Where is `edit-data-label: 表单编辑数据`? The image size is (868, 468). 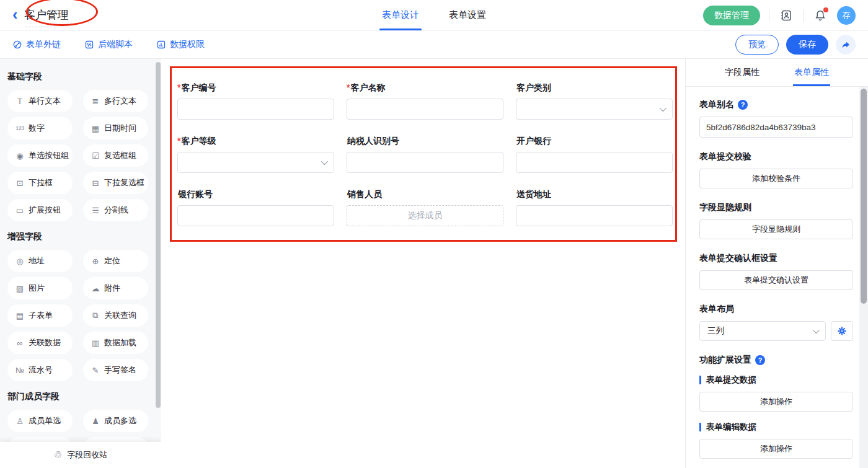 edit-data-label: 表单编辑数据 is located at coordinates (732, 427).